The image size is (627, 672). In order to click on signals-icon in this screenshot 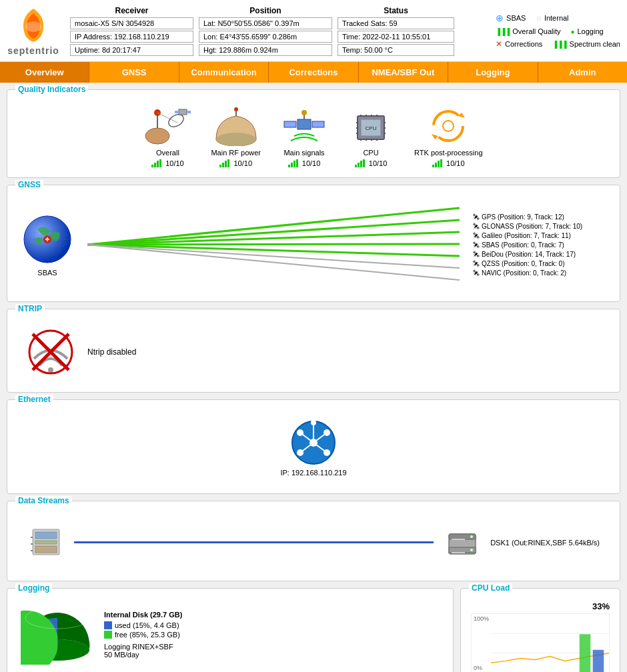, I will do `click(304, 126)`.